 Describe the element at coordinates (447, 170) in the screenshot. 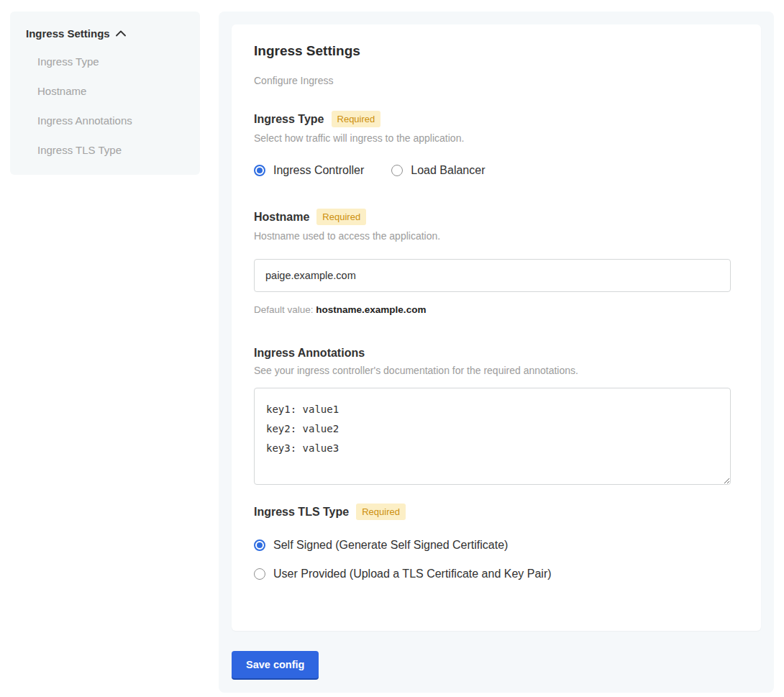

I see `radio-label: Load Balancer` at that location.